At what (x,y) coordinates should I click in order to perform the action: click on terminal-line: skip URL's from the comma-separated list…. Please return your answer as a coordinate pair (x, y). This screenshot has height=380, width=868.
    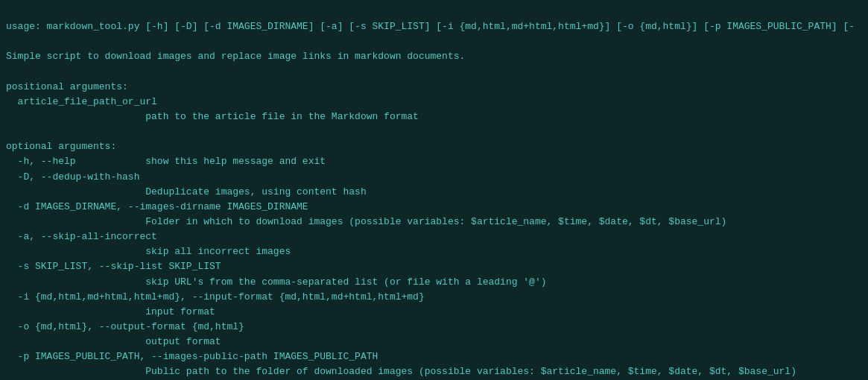
    Looking at the image, I should click on (434, 282).